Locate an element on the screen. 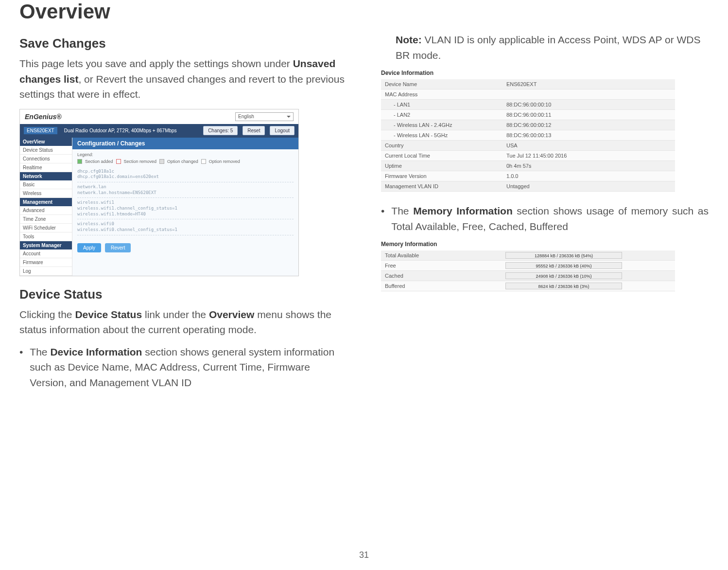  cell-label: Device Name is located at coordinates (442, 85).